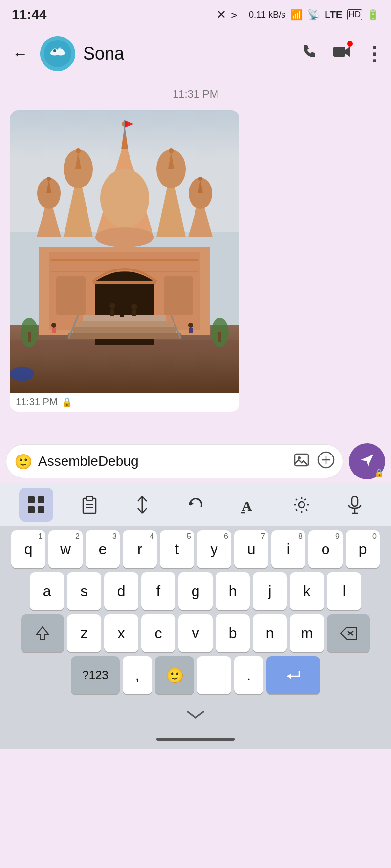 This screenshot has width=391, height=868. Describe the element at coordinates (121, 633) in the screenshot. I see `key-x: x` at that location.